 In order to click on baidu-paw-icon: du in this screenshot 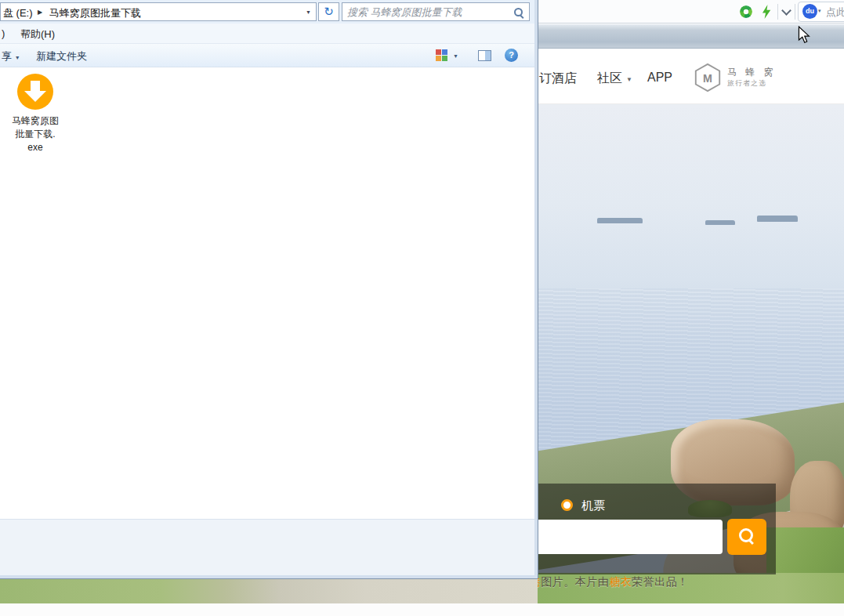, I will do `click(810, 11)`.